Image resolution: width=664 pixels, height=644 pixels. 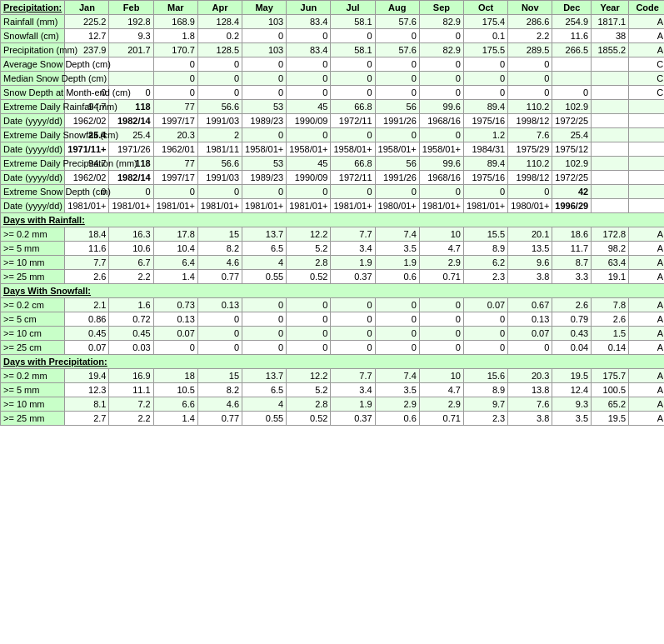 I want to click on table-row: >= 25 mm2.72.21.40.770.550.520.370.60.71…, so click(x=333, y=418).